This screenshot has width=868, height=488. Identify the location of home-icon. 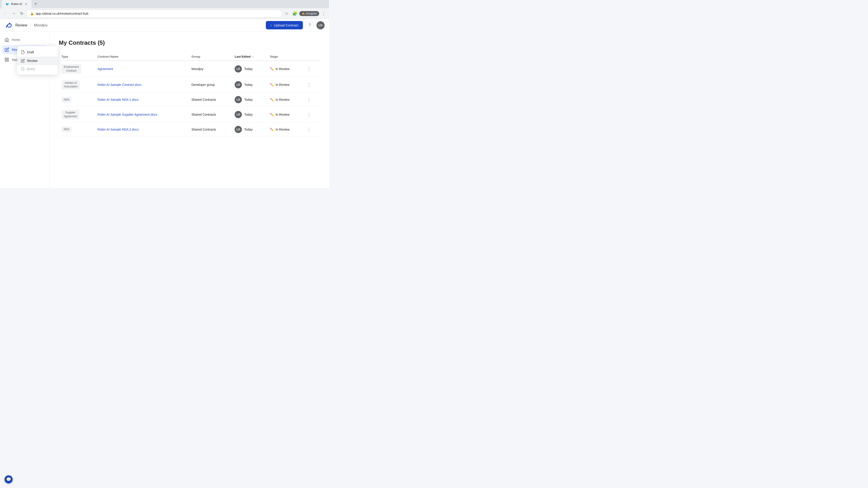
(7, 40).